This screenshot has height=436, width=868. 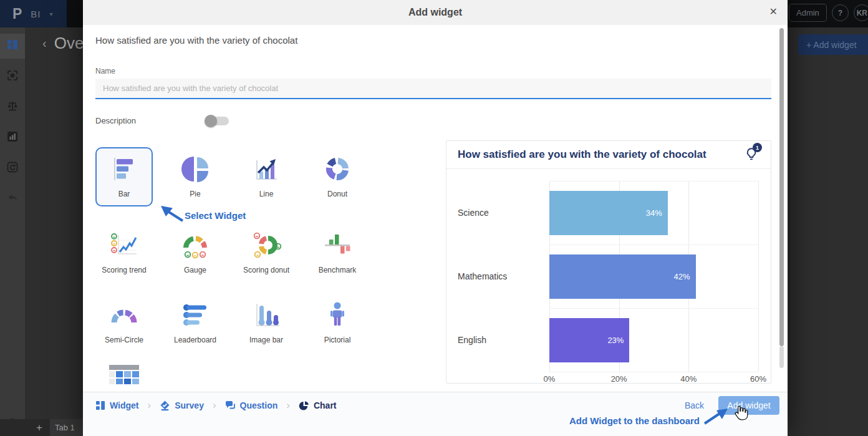 I want to click on widget-tile-semi-circle: Semi-Circle, so click(x=124, y=323).